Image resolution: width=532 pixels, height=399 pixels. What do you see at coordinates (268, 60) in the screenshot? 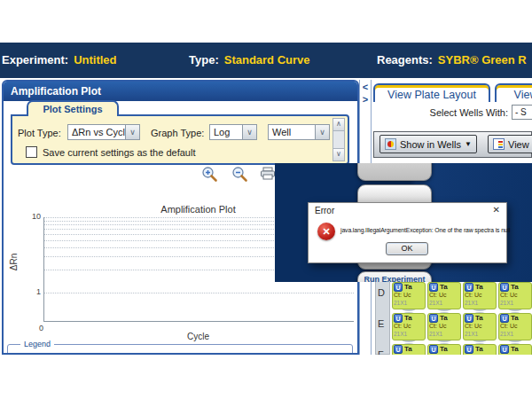
I see `type-value: Standard Curve` at bounding box center [268, 60].